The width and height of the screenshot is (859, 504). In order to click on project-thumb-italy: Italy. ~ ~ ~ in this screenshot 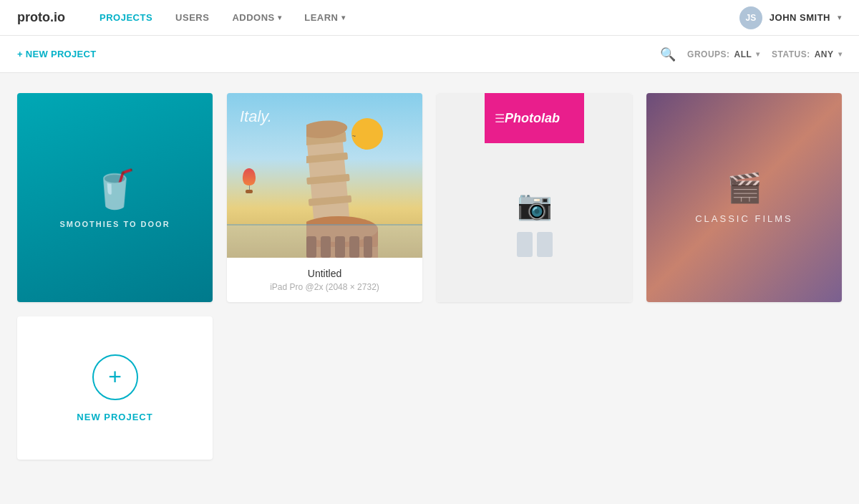, I will do `click(325, 175)`.